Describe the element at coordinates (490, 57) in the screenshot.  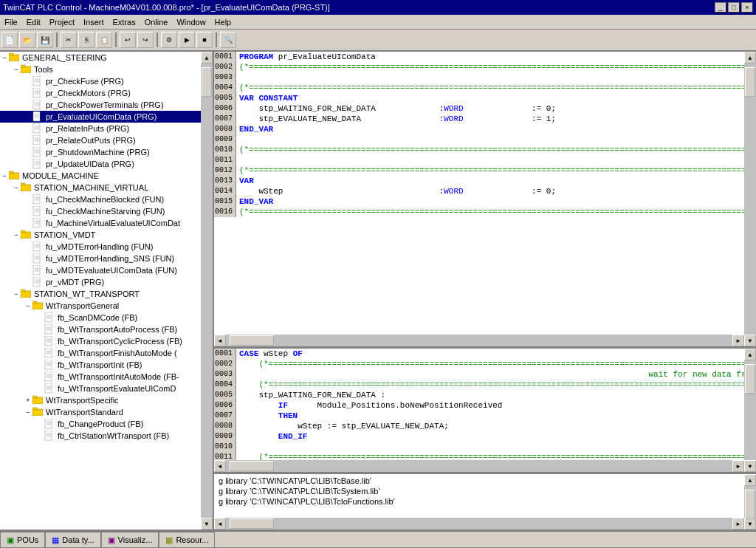
I see `line-content: PROGRAM pr_EvaluateUIComData` at that location.